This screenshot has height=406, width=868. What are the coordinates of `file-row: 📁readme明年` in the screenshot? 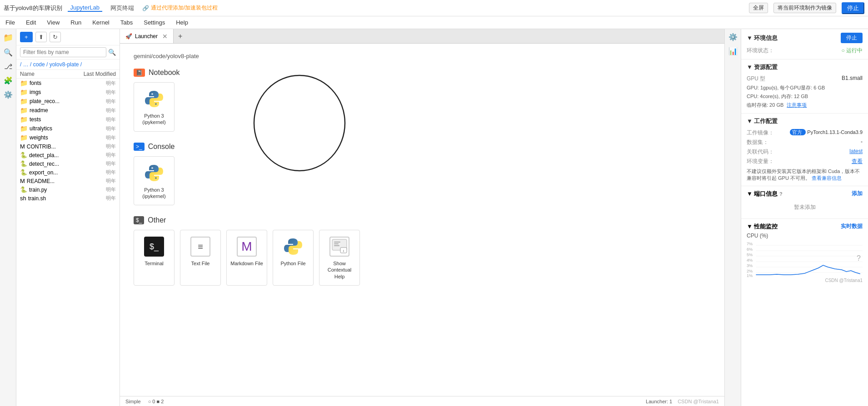 It's located at (68, 110).